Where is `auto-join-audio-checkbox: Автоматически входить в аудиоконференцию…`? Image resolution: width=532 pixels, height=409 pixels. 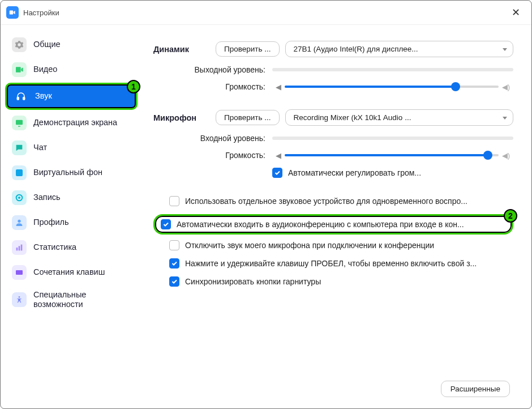 auto-join-audio-checkbox: Автоматически входить в аудиоконференцию… is located at coordinates (333, 224).